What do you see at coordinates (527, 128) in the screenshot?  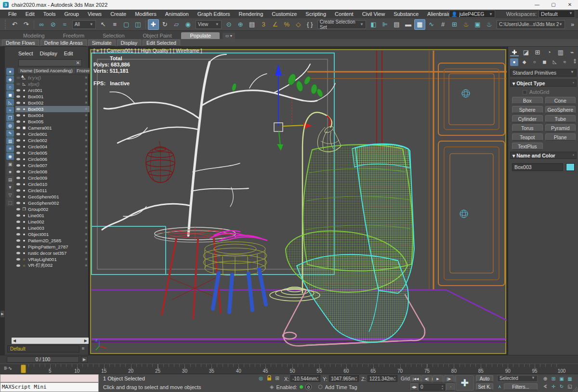 I see `primitive-button: Torus` at bounding box center [527, 128].